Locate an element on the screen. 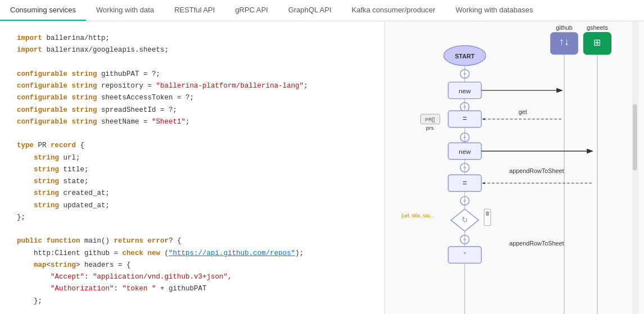 The width and height of the screenshot is (644, 314). svg-text: get is located at coordinates (523, 112).